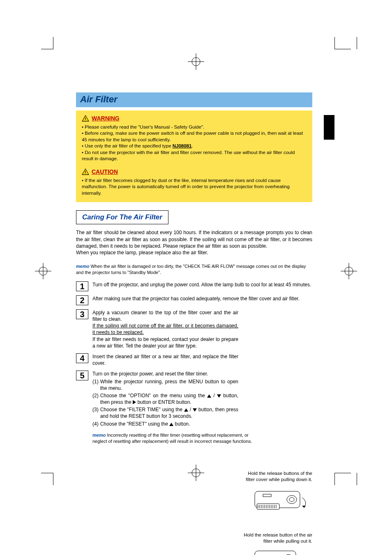 The width and height of the screenshot is (392, 555). Describe the element at coordinates (165, 385) in the screenshot. I see `substep-1: (1) While the projector running, press t…` at that location.